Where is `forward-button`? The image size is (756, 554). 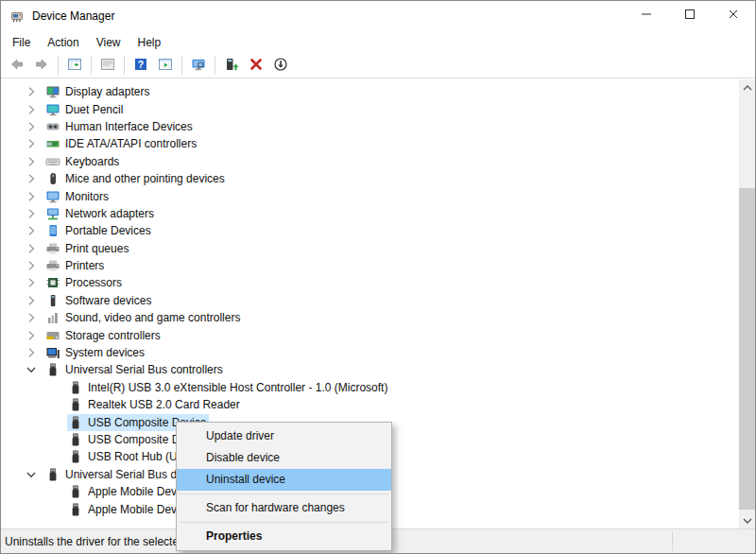
forward-button is located at coordinates (42, 65).